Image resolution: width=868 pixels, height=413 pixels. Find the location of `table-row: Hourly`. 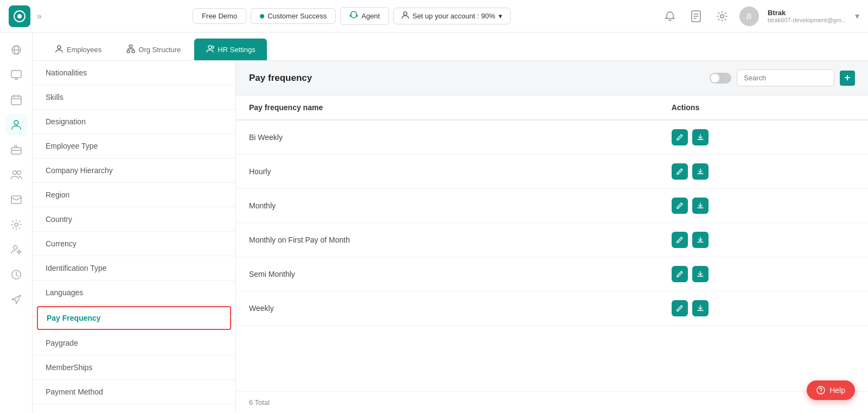

table-row: Hourly is located at coordinates (552, 171).